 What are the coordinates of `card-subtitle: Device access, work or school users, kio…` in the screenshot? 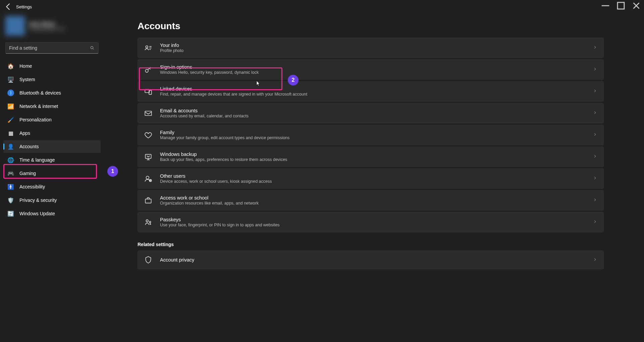 It's located at (376, 181).